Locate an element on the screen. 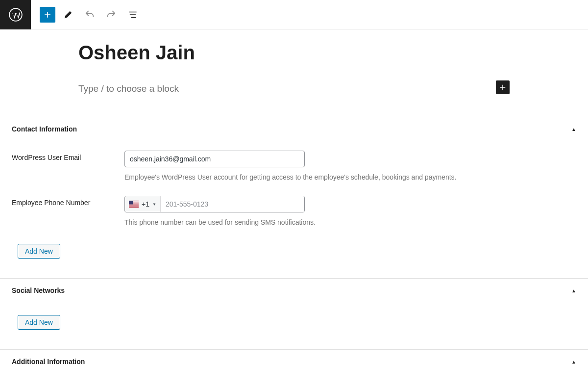 The width and height of the screenshot is (588, 366). contact-add-new-button: Add New is located at coordinates (39, 251).